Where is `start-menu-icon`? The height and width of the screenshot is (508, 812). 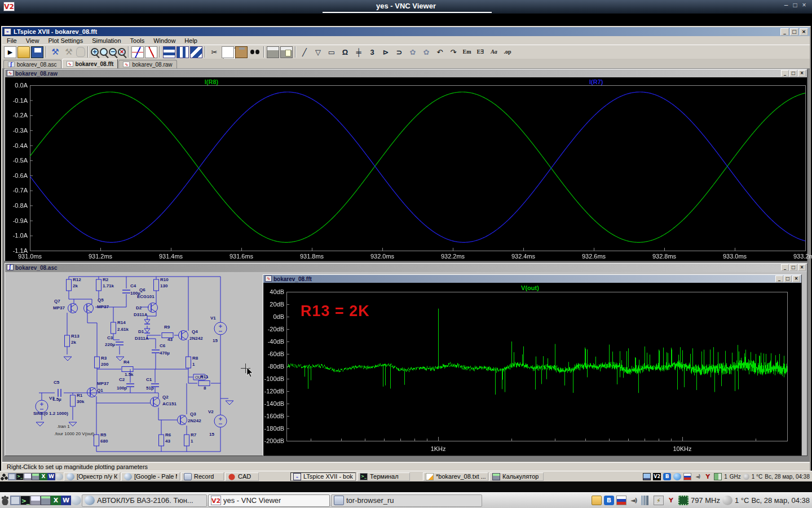 start-menu-icon is located at coordinates (4, 476).